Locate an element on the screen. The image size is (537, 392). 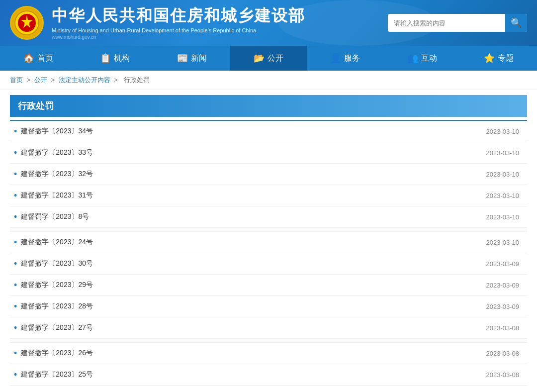
org-icon: 📋 is located at coordinates (105, 58).